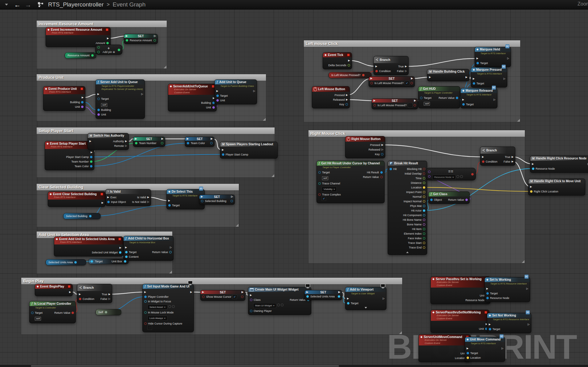  Describe the element at coordinates (202, 201) in the screenshot. I see `selected-building-in-pin` at that location.